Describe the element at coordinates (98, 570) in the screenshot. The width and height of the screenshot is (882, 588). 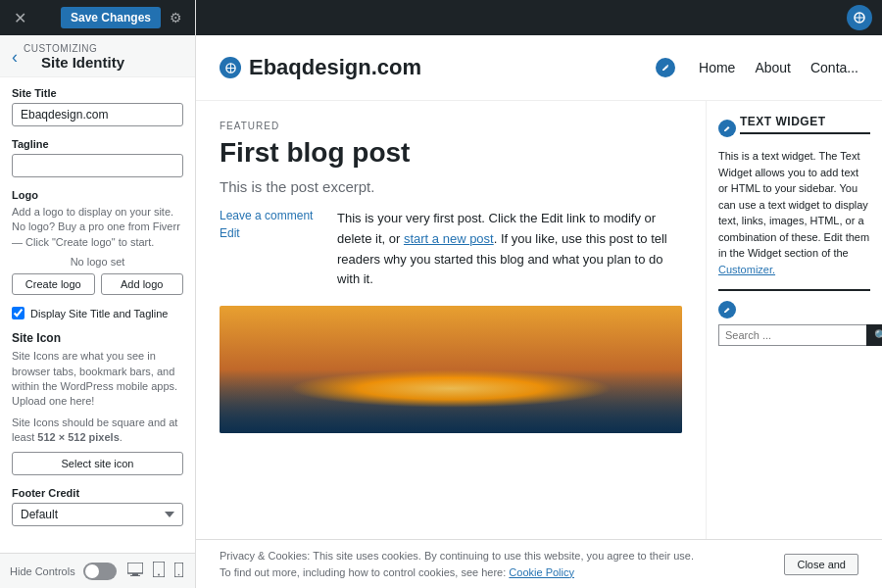
I see `bottom-controls: Hide Controls` at that location.